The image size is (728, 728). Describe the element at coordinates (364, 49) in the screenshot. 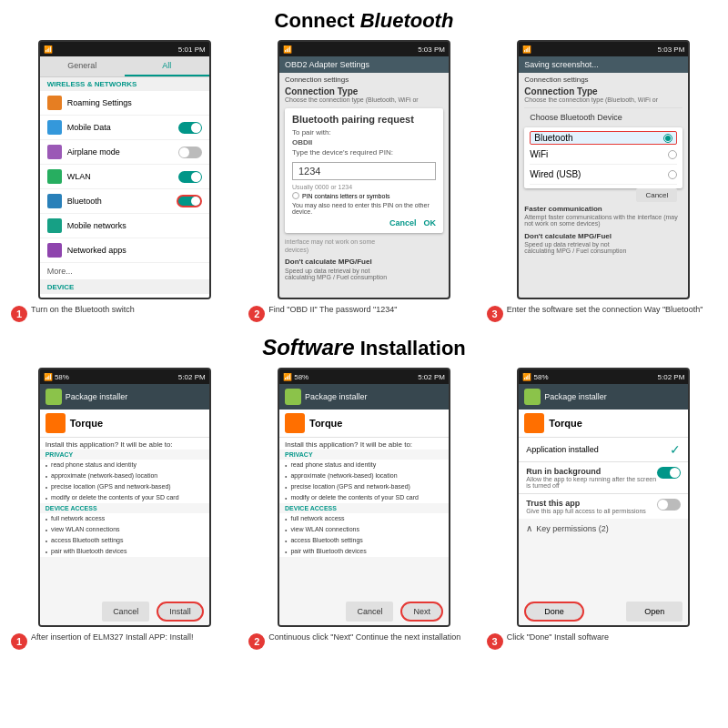

I see `status-bar-2: 📶 5:03 PM` at that location.